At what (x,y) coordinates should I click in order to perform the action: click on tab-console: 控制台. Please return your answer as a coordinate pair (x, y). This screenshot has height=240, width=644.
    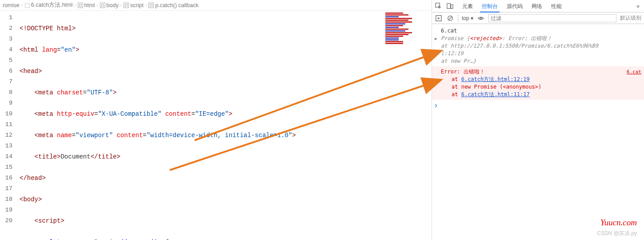
    Looking at the image, I should click on (490, 6).